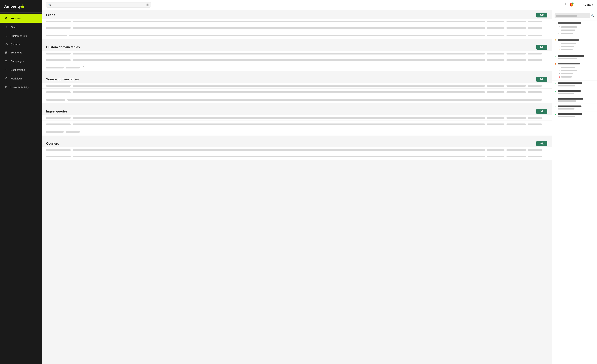 The image size is (597, 364). What do you see at coordinates (297, 29) in the screenshot?
I see `feeds-table: ⋮ ⋮` at bounding box center [297, 29].